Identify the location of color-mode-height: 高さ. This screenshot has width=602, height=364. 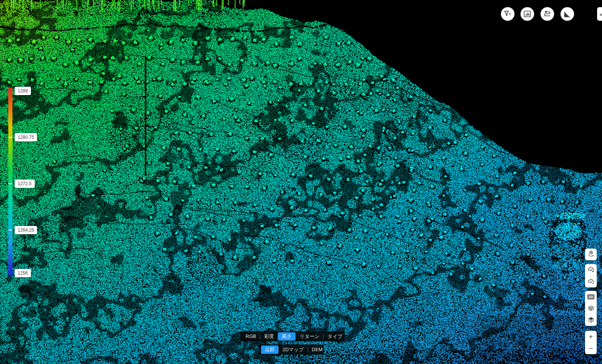
(287, 336).